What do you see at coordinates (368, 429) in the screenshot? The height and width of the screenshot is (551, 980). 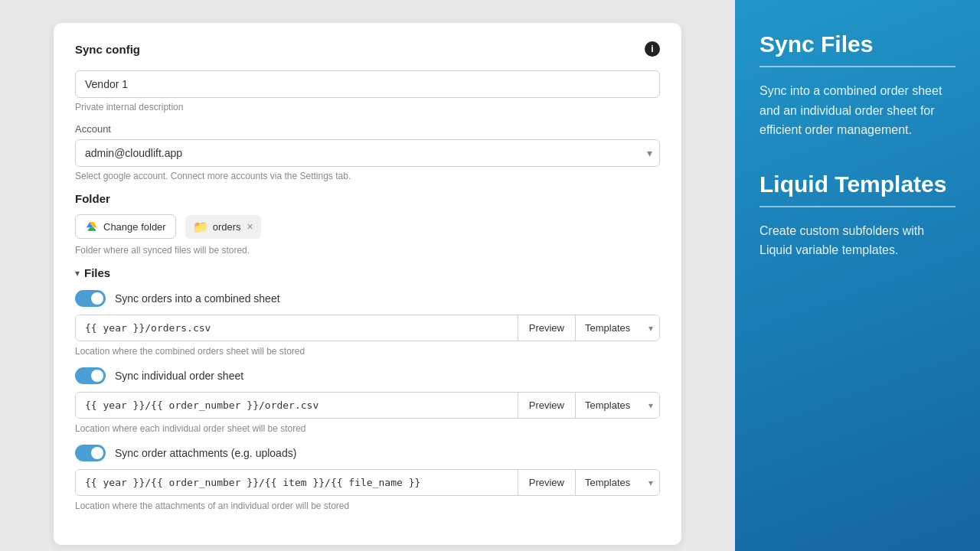 I see `individual-sheet-helper: Location where each individual order she…` at bounding box center [368, 429].